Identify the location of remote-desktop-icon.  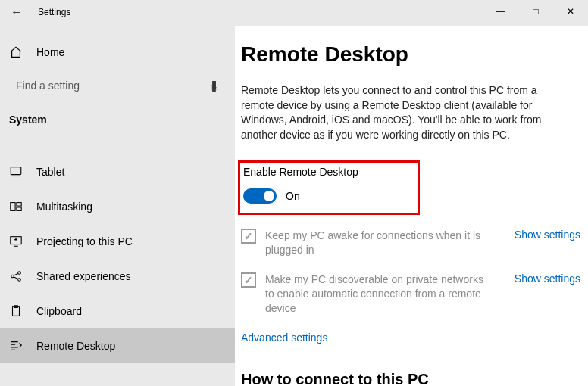
(16, 346).